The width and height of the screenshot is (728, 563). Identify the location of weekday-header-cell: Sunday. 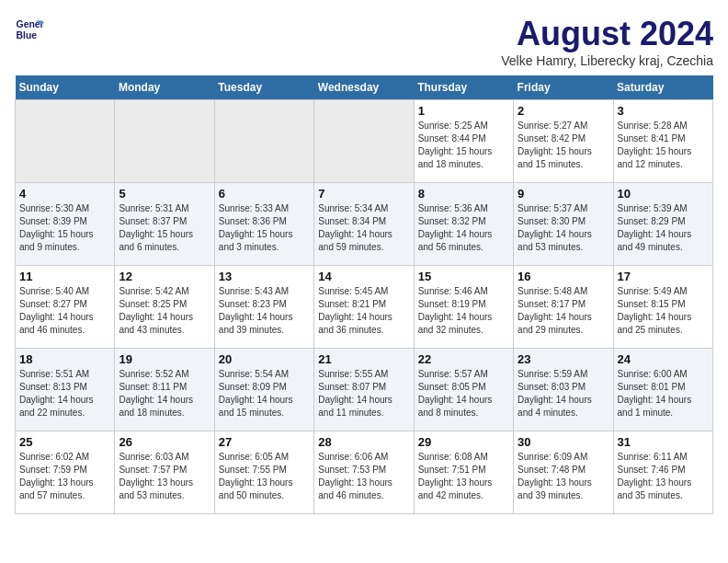
(65, 88).